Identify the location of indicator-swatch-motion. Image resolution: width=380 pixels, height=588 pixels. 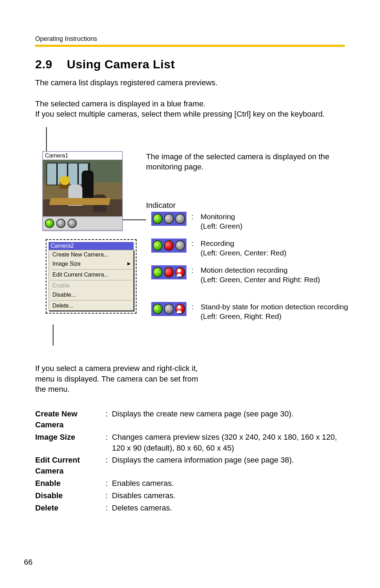
(169, 272).